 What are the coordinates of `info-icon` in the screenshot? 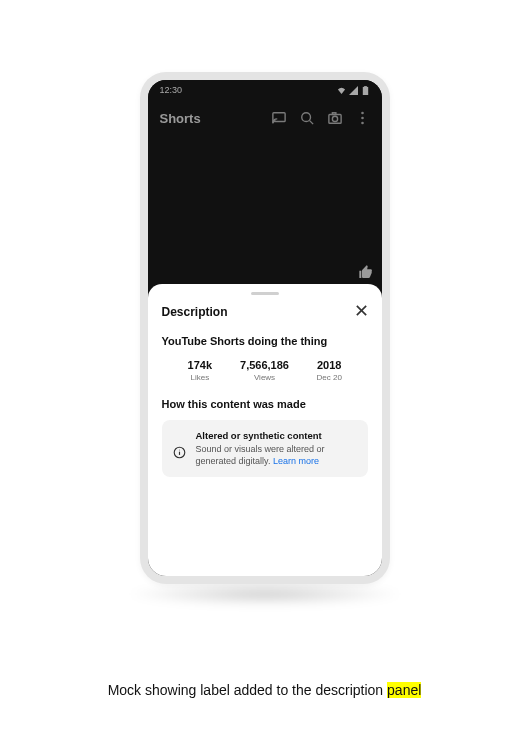 It's located at (180, 452).